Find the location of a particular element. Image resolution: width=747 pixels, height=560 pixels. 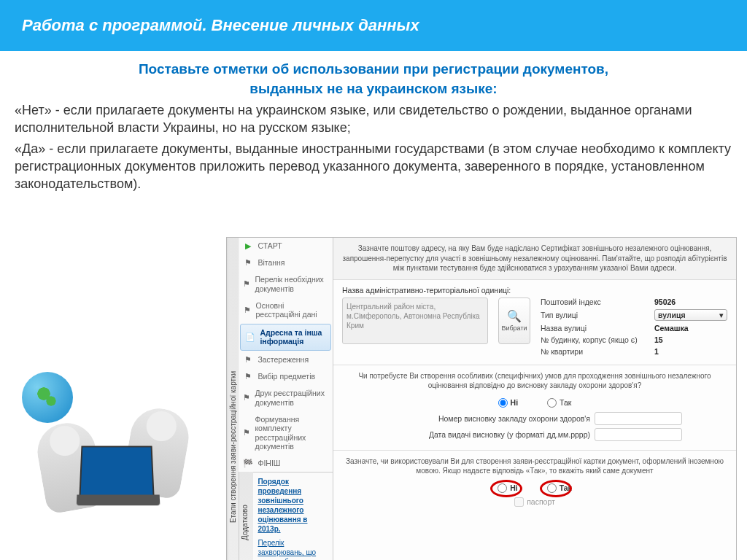

link-order: Порядок проведення зовнішнього незалежно… is located at coordinates (293, 505).